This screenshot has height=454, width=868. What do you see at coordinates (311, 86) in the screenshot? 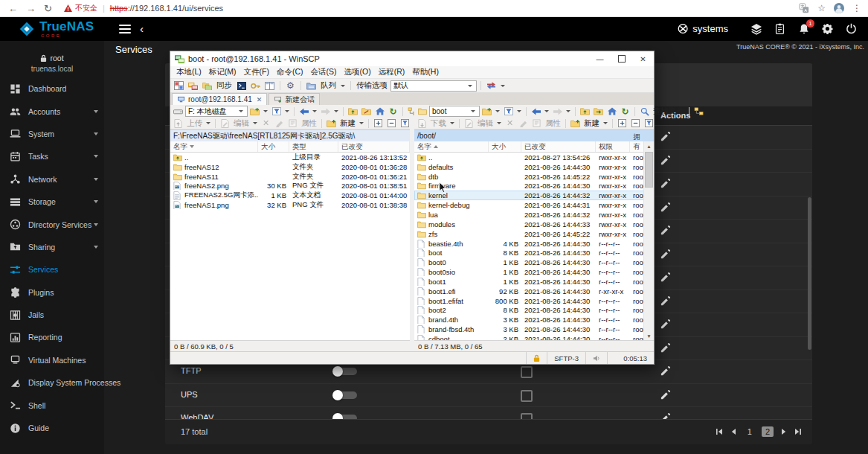
I see `queue-folder-icon` at bounding box center [311, 86].